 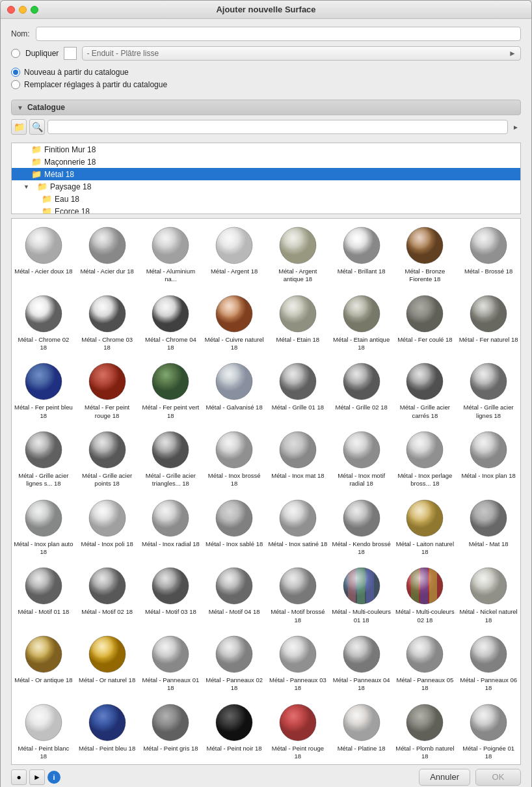 What do you see at coordinates (171, 253) in the screenshot?
I see `material-item: Métal - Aluminium na...` at bounding box center [171, 253].